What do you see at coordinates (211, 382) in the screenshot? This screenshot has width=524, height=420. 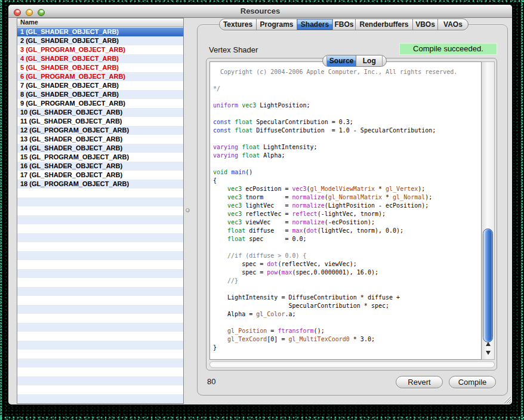 I see `line-count: 80` at bounding box center [211, 382].